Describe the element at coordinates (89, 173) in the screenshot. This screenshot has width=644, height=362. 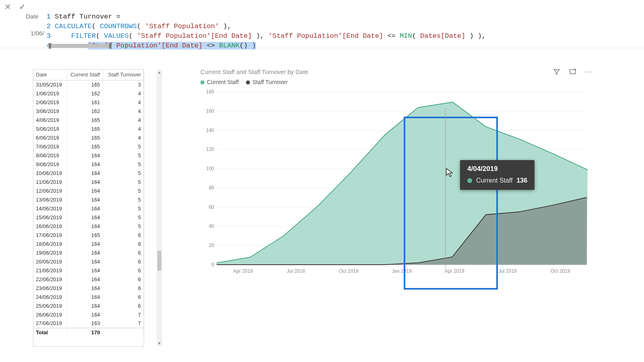
I see `table-row: 10/06/20191645` at that location.